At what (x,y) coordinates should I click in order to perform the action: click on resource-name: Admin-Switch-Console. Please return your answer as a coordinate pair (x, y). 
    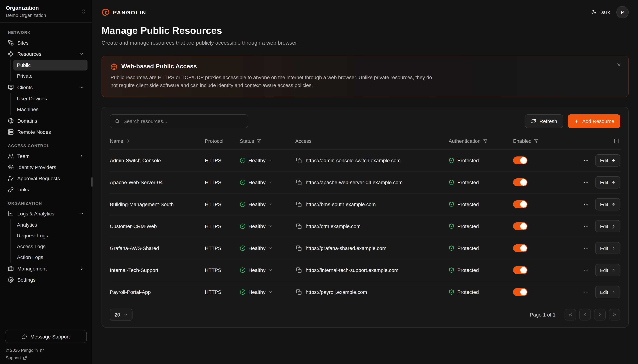
    Looking at the image, I should click on (157, 160).